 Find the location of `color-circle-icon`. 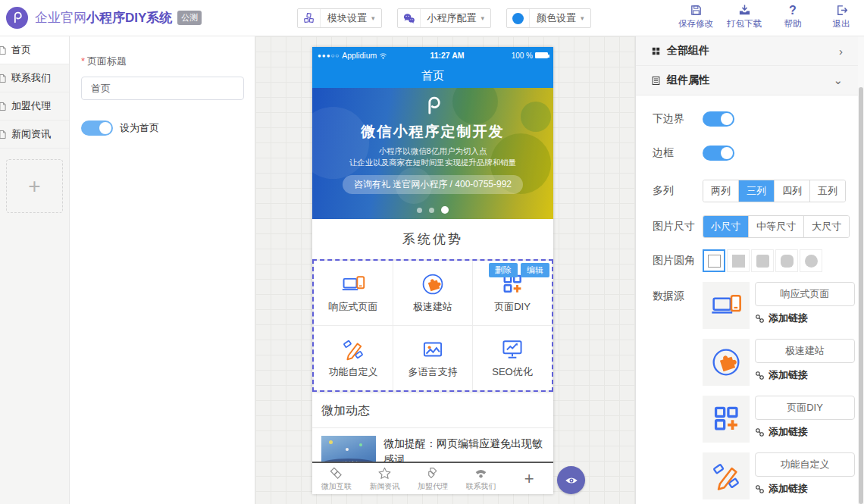

color-circle-icon is located at coordinates (518, 18).